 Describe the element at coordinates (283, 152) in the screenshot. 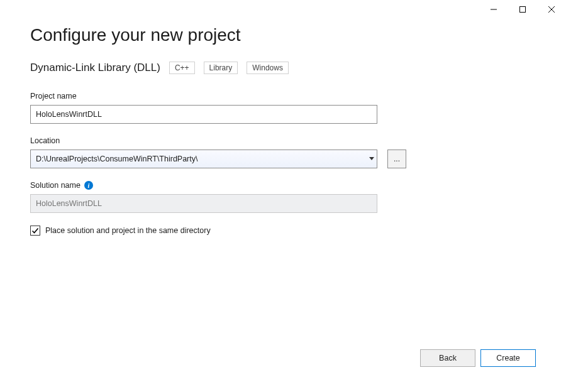

I see `location-group: Location ...` at that location.